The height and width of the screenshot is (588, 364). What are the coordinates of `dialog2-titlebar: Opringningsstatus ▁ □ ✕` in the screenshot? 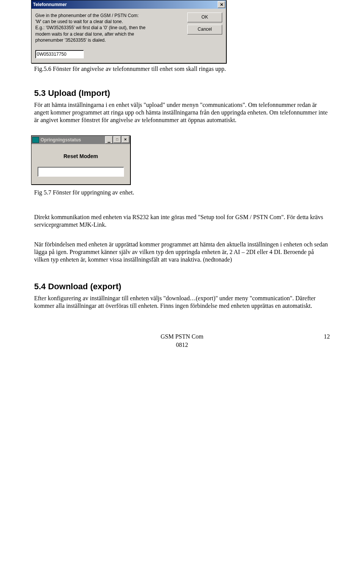 It's located at (81, 140).